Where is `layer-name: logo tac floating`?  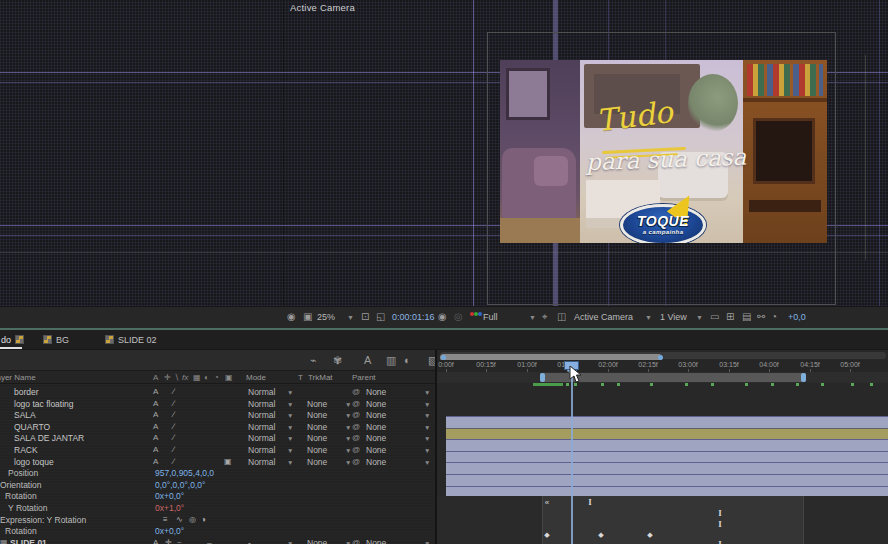 layer-name: logo tac floating is located at coordinates (44, 404).